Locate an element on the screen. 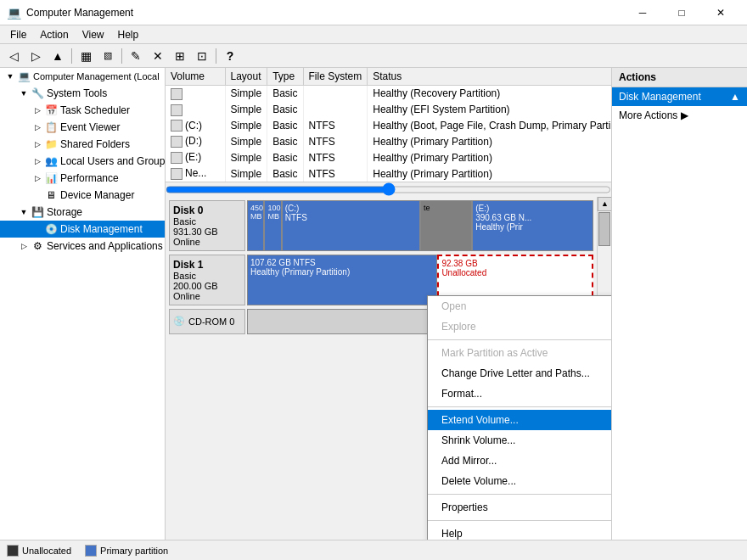 The image size is (747, 560). tree-event-viewer: ▷ 📋 Event Viewer is located at coordinates (82, 127).